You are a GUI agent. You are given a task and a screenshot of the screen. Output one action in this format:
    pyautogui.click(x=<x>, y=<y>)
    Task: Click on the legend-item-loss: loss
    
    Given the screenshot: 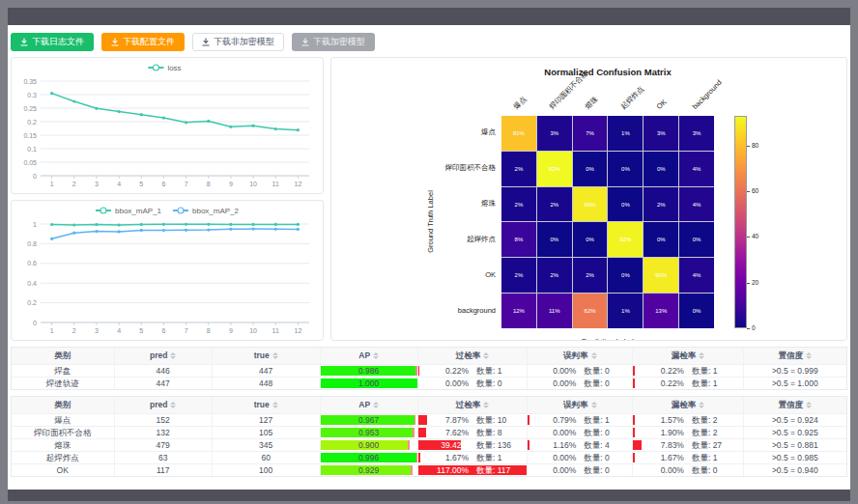 What is the action you would take?
    pyautogui.click(x=164, y=68)
    